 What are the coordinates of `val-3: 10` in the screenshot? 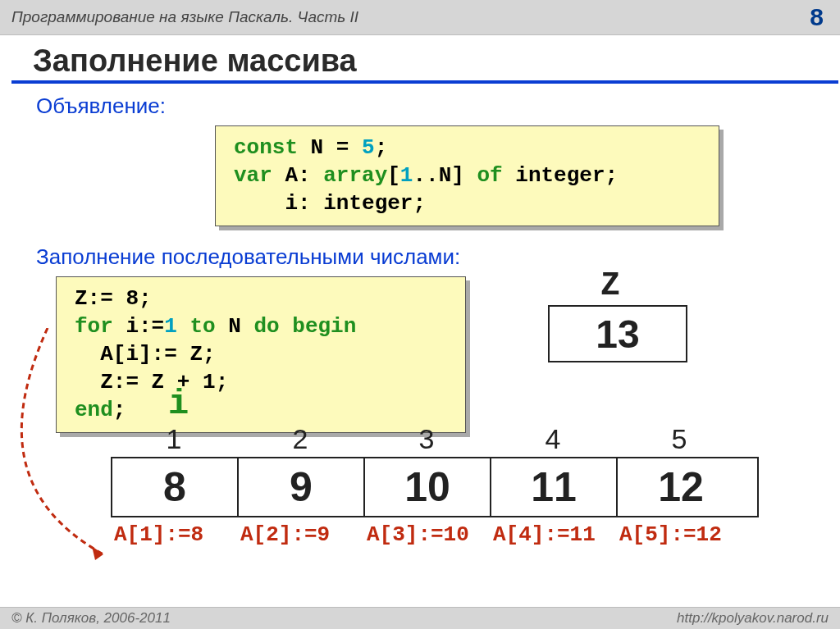 It's located at (428, 487).